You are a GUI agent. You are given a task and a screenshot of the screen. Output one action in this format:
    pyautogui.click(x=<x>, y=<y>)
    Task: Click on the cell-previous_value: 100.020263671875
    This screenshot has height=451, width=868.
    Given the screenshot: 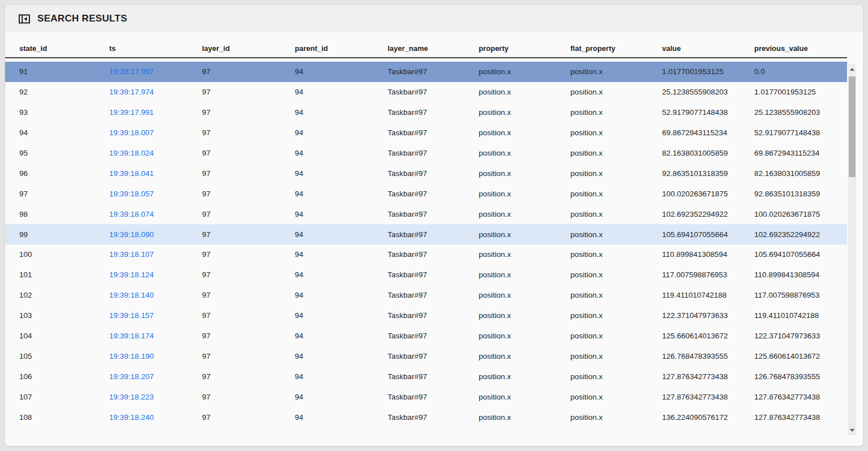 What is the action you would take?
    pyautogui.click(x=801, y=214)
    